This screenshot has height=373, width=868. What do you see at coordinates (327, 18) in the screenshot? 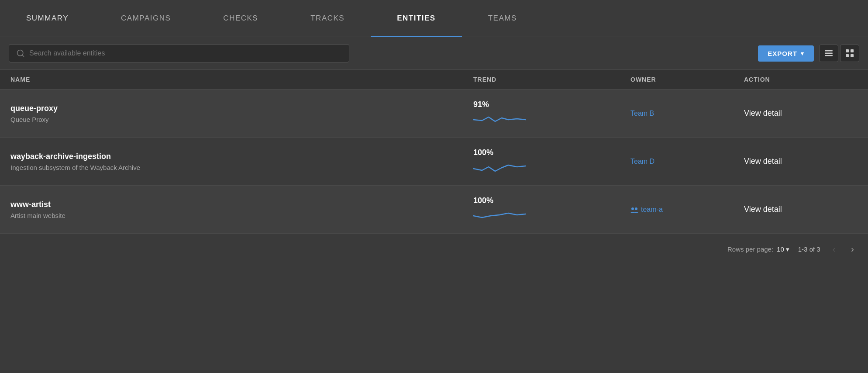
I see `tab-tracks: TRACKS` at bounding box center [327, 18].